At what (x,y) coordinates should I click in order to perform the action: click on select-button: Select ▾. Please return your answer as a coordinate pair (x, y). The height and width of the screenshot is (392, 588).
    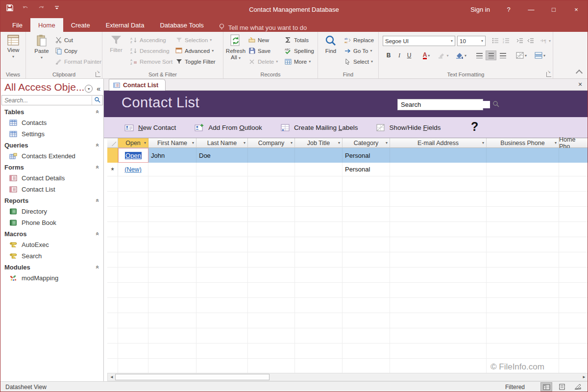
    Looking at the image, I should click on (358, 62).